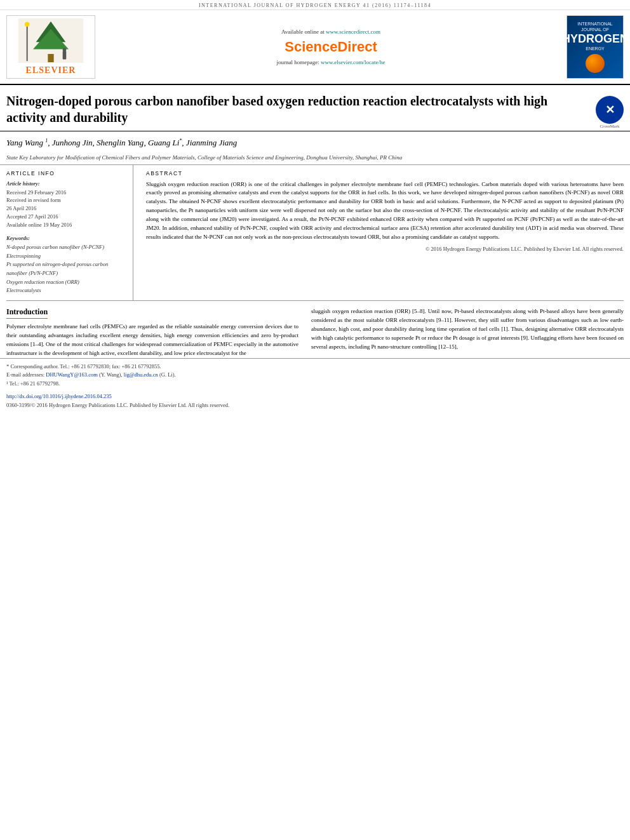 This screenshot has height=840, width=630. What do you see at coordinates (70, 232) in the screenshot?
I see `article-info-column: ARTICLE INFO Article history: Received 2…` at bounding box center [70, 232].